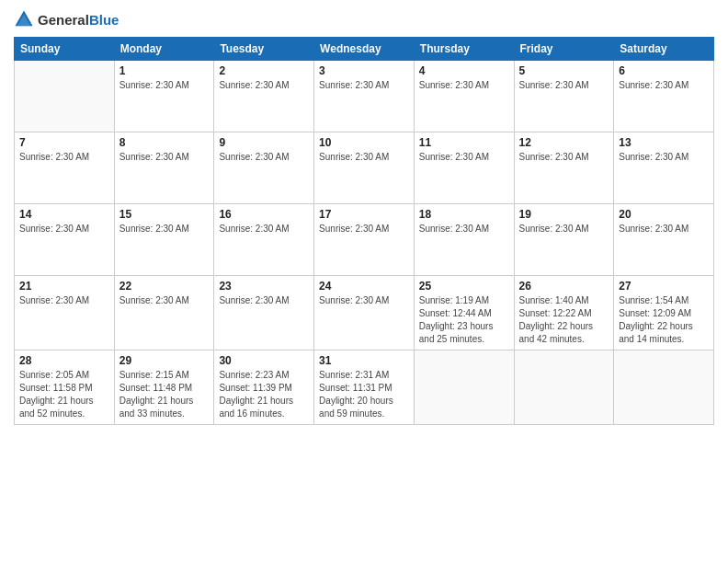 The image size is (728, 563). I want to click on calendar-cell: 21Sunrise: 2:30 AM, so click(64, 313).